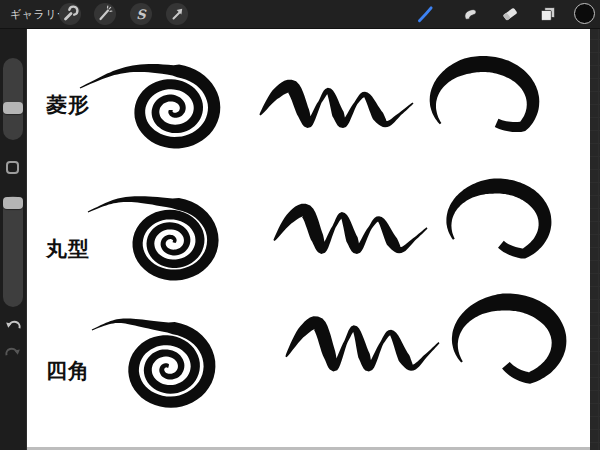  What do you see at coordinates (498, 219) in the screenshot?
I see `circle-stroke-row2` at bounding box center [498, 219].